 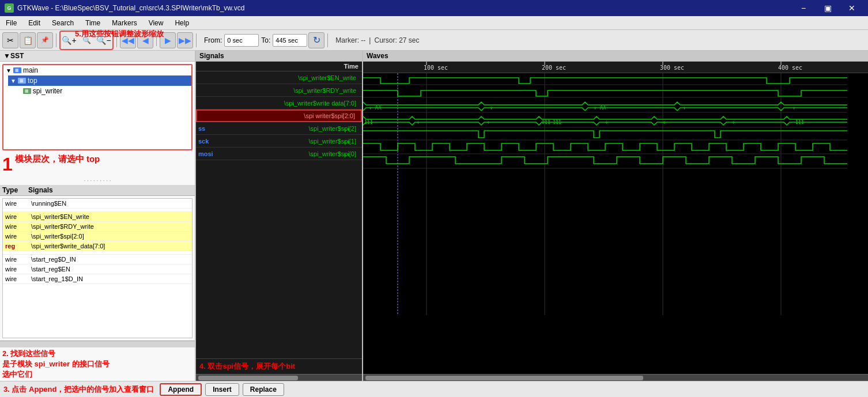 What do you see at coordinates (124, 23) in the screenshot?
I see `menu-markers: Markers` at bounding box center [124, 23].